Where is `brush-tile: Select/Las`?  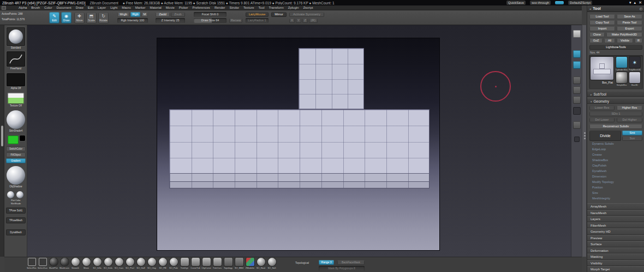
brush-tile: Select/Las is located at coordinates (43, 263).